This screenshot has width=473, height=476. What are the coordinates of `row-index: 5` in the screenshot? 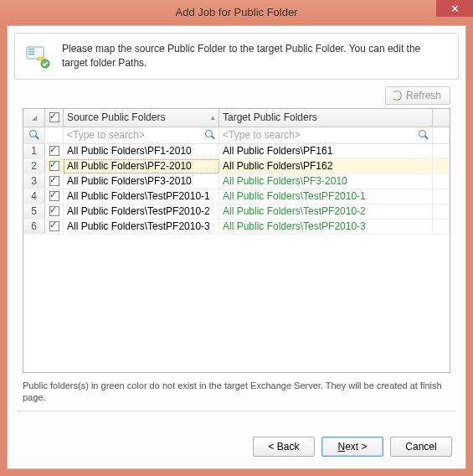 It's located at (34, 211).